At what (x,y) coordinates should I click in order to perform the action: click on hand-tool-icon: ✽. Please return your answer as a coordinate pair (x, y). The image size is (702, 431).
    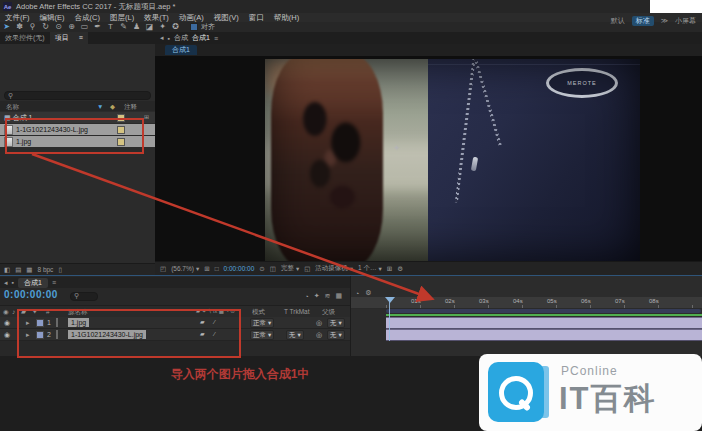
    Looking at the image, I should click on (20, 27).